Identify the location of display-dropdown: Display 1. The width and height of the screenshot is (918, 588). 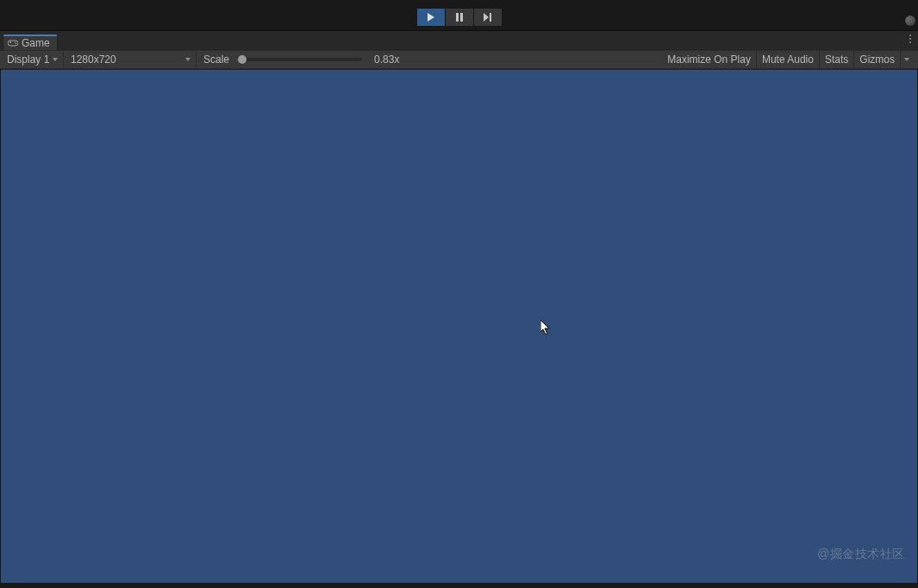
(33, 59).